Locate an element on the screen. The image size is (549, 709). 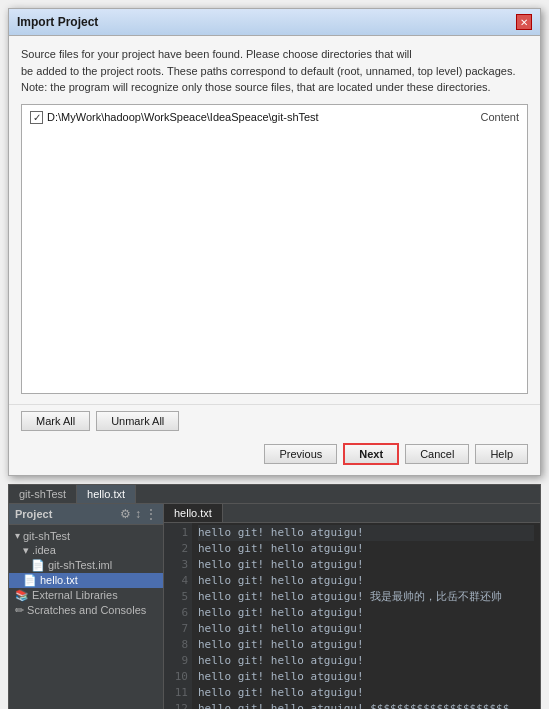
gear-icon: ⋮ is located at coordinates (151, 514).